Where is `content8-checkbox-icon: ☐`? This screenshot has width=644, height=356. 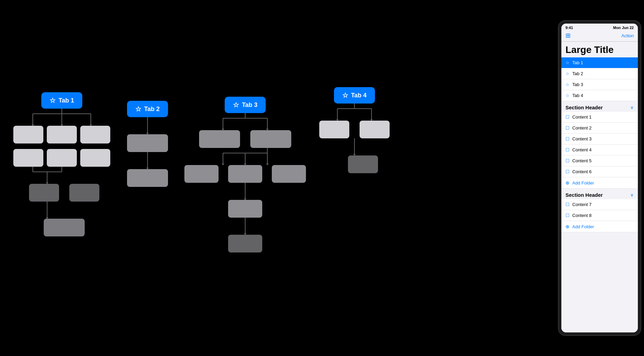
content8-checkbox-icon: ☐ is located at coordinates (568, 215).